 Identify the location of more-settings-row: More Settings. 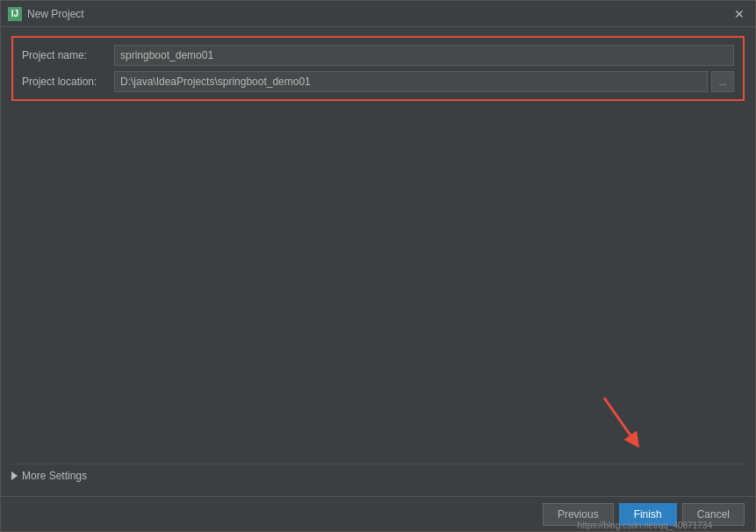
(378, 476).